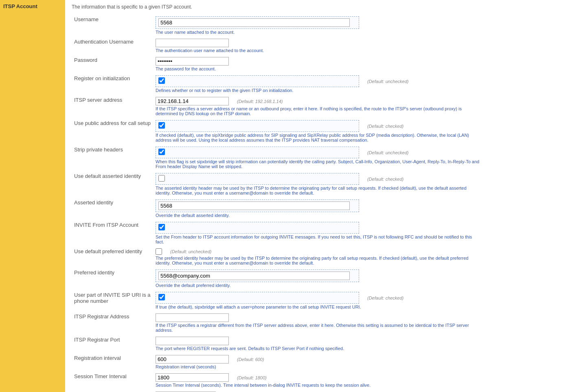  Describe the element at coordinates (357, 380) in the screenshot. I see `field-cell-session-timer: (Default: 1800)Session Timer Interval (s…` at that location.